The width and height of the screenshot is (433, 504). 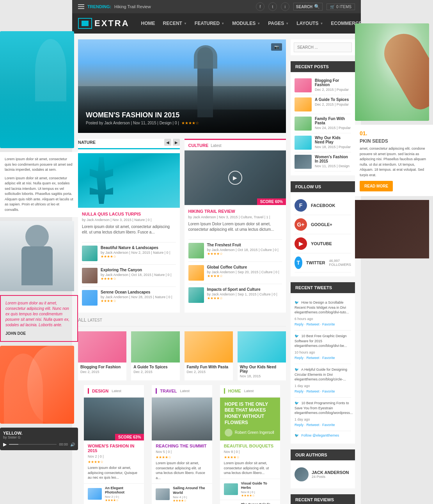 I want to click on nature-sp-title-3: Serene Ocean Landscapes, so click(x=138, y=292).